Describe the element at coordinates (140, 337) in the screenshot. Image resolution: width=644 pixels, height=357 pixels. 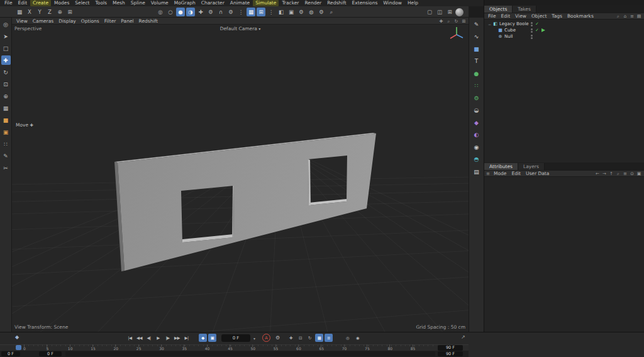
I see `prev-key-button: ◀◀` at that location.